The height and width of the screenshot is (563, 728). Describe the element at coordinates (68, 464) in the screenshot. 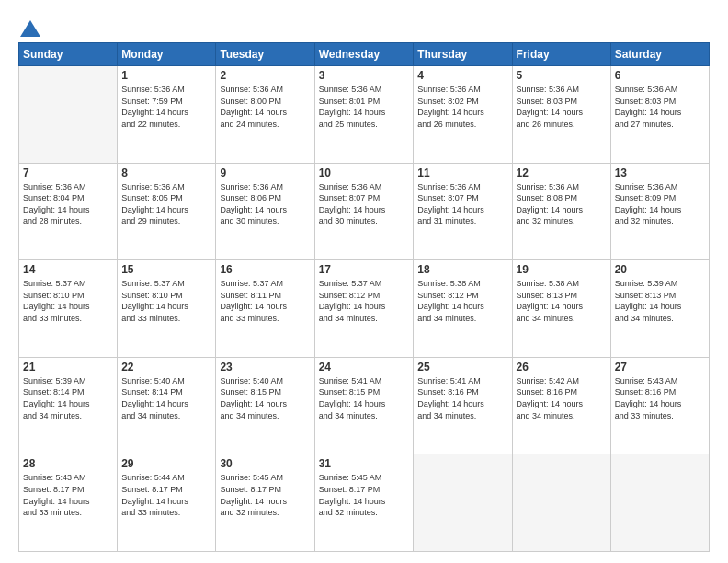

I see `day-number: 28` at that location.